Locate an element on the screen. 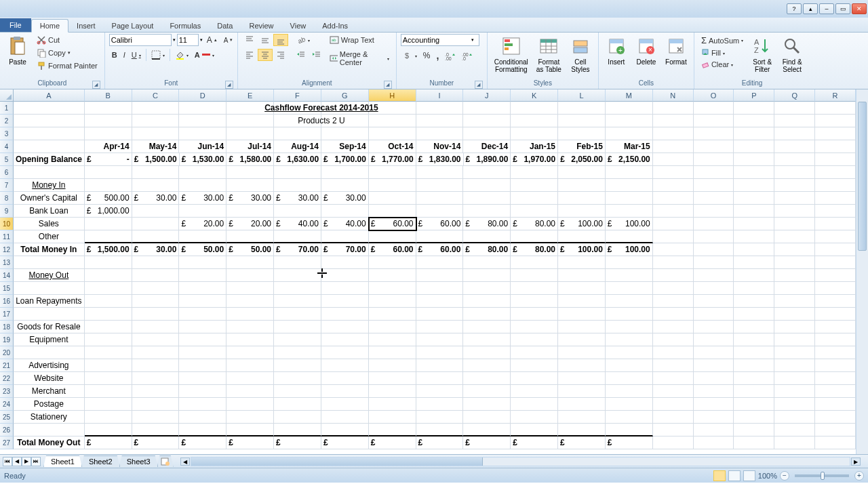 The width and height of the screenshot is (868, 488). font-color-button: A▾ is located at coordinates (205, 55).